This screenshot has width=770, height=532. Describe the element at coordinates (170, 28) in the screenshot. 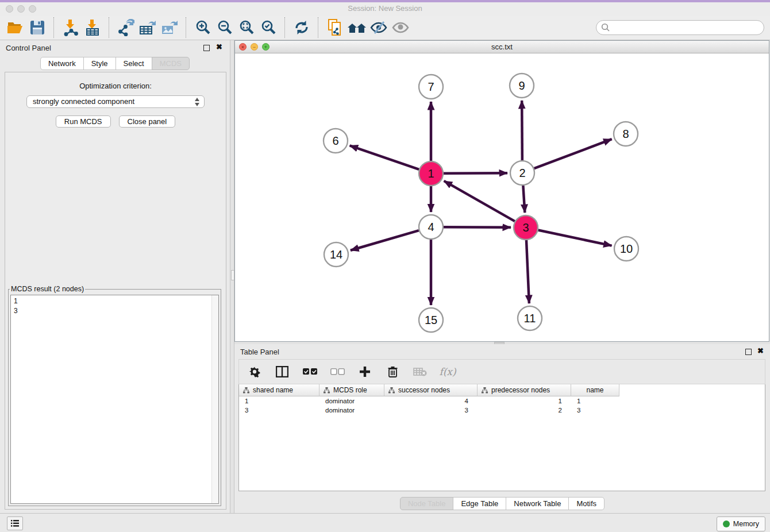

I see `export-image-button` at that location.